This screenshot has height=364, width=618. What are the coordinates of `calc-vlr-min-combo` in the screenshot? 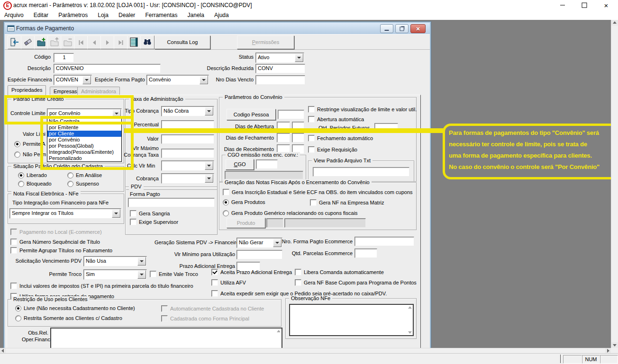 It's located at (188, 166).